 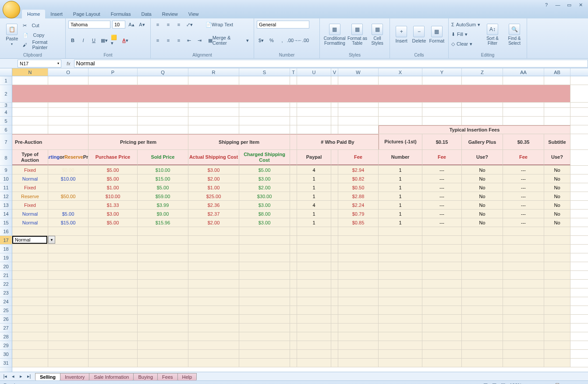 I want to click on format-painter-button: Format Painter, so click(x=43, y=45).